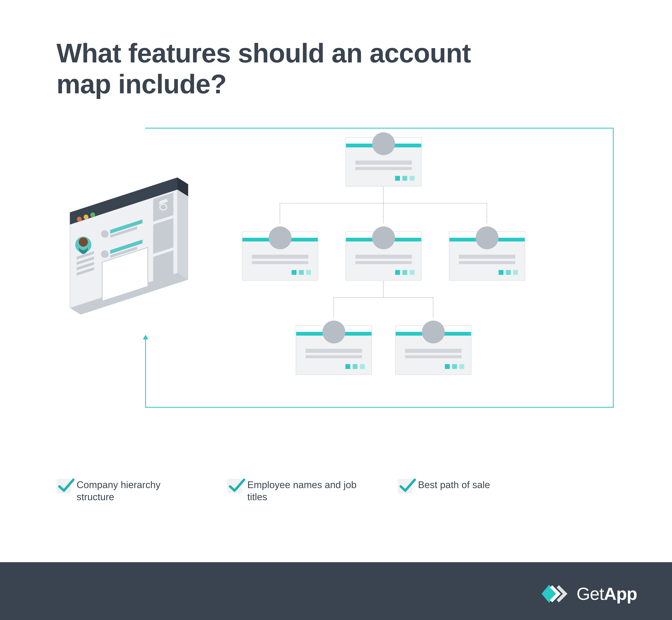 Image resolution: width=672 pixels, height=620 pixels. Describe the element at coordinates (285, 68) in the screenshot. I see `page-title: What features should an account map incl…` at that location.